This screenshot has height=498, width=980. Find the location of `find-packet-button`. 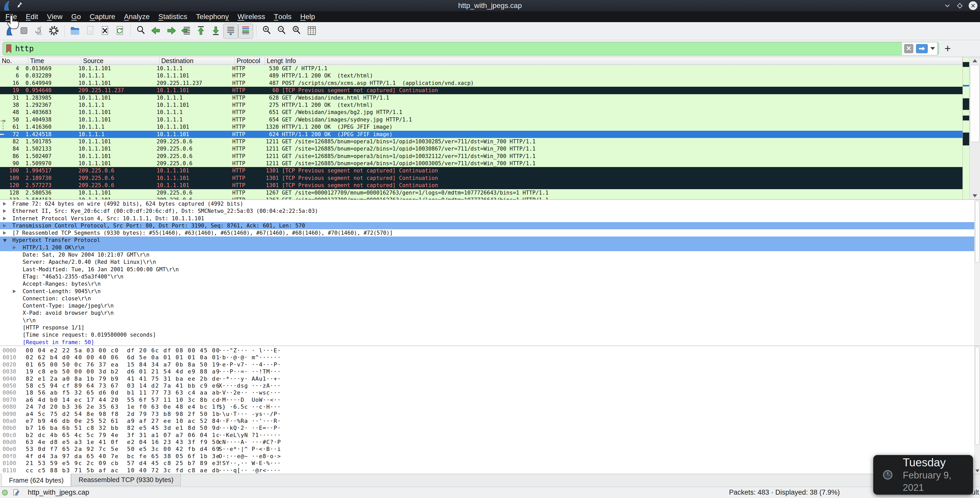

find-packet-button is located at coordinates (142, 31).